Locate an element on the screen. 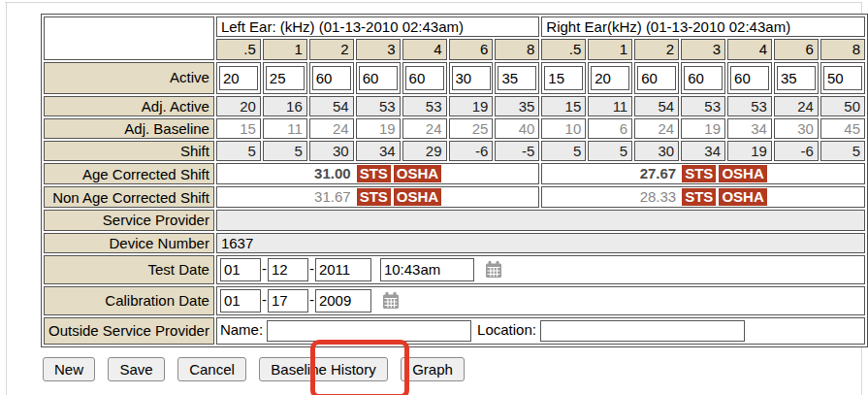  osp-location-input is located at coordinates (642, 331).